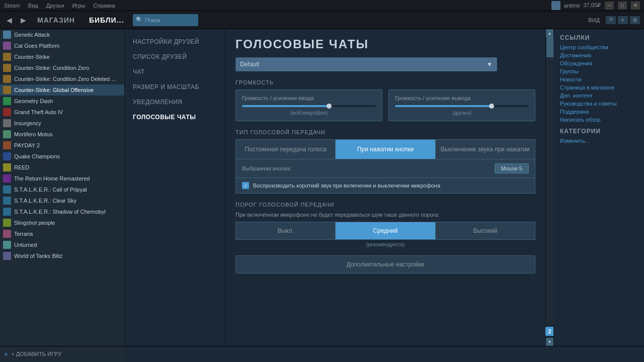 This screenshot has width=644, height=362. I want to click on menu-friends: Друзья, so click(55, 6).